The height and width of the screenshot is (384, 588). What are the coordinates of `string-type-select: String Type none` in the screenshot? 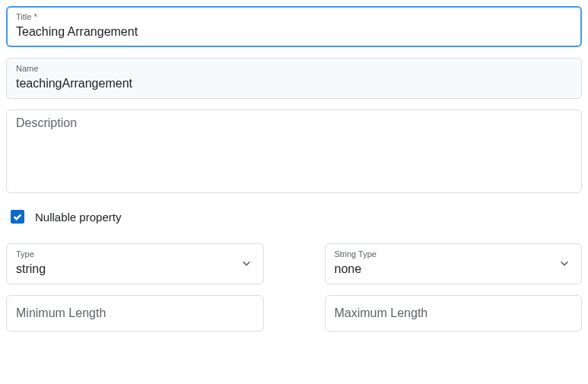 It's located at (453, 264).